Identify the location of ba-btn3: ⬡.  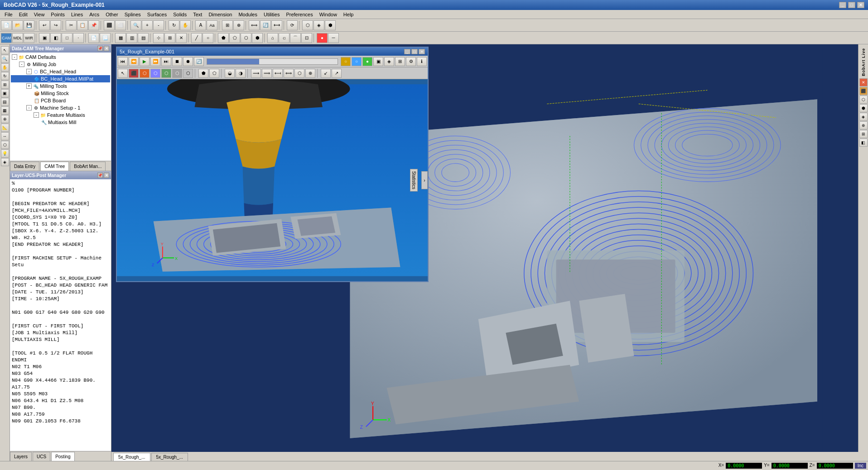
(863, 100).